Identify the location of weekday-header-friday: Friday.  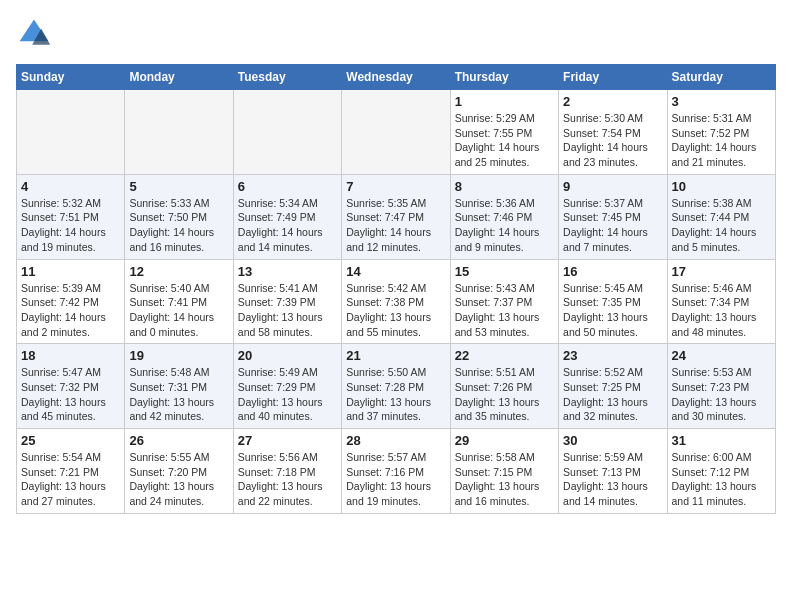
(613, 78).